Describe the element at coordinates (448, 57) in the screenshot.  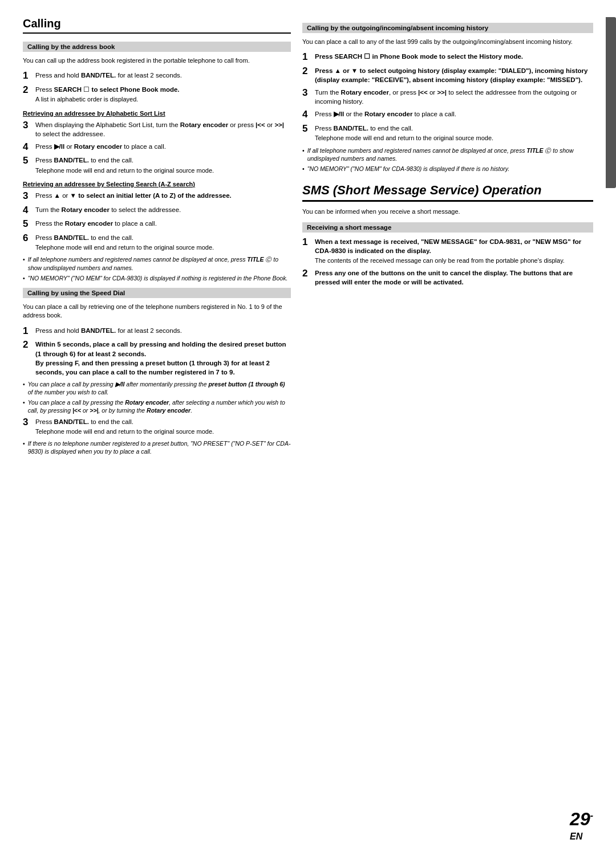
I see `step-h-1: 1 Press SEARCH ☐ in Phone Book mode to s…` at that location.